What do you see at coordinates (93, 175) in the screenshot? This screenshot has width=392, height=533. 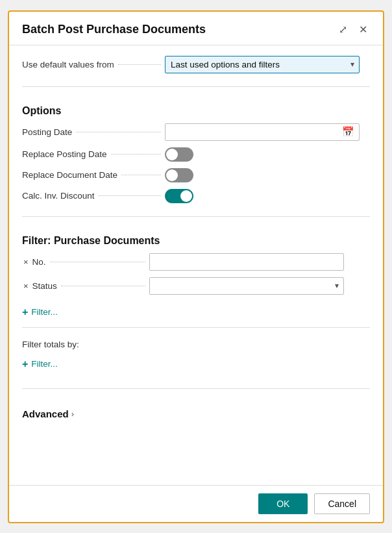 I see `replace-document-date-label: Replace Document Date` at bounding box center [93, 175].